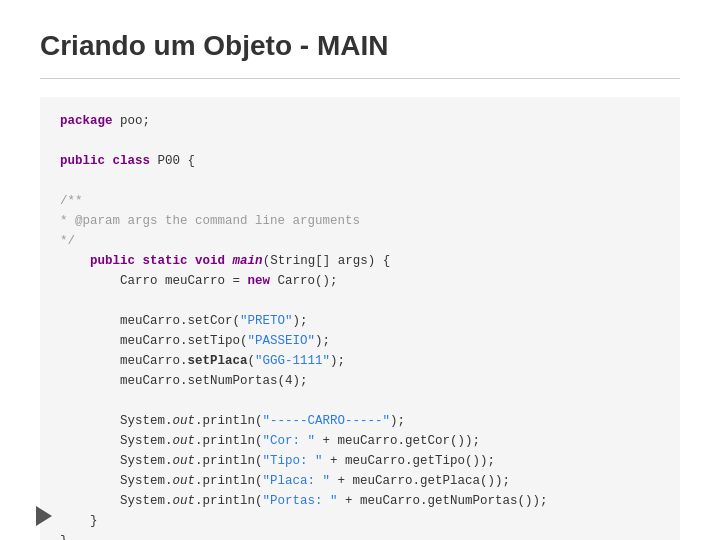 This screenshot has width=720, height=540. What do you see at coordinates (360, 481) in the screenshot?
I see `code-line-19: System.out.println("Placa: " + meuCarro.…` at bounding box center [360, 481].